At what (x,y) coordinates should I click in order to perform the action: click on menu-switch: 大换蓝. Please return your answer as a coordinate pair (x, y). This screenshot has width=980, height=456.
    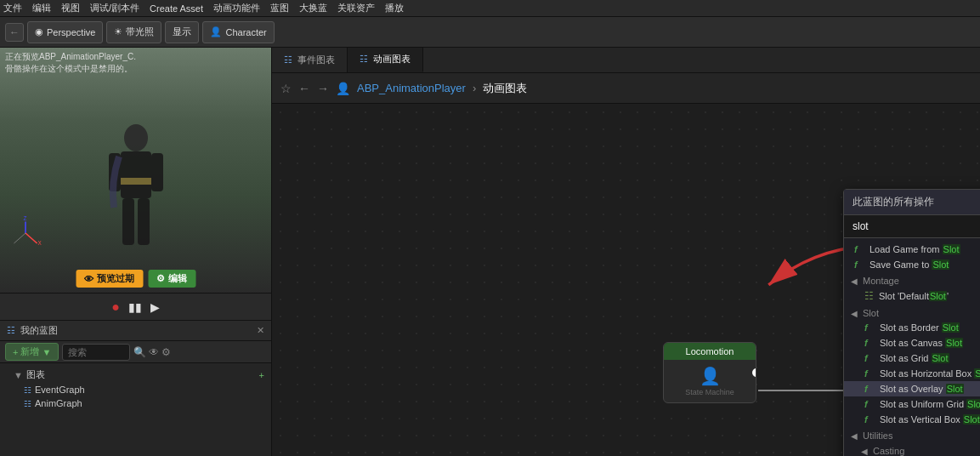
    Looking at the image, I should click on (313, 9).